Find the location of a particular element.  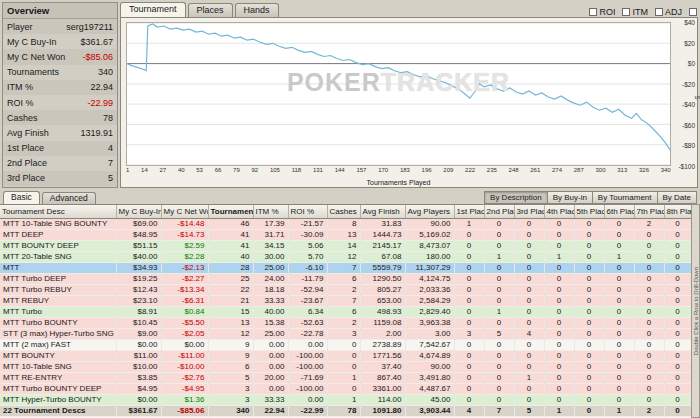

cell: 25 is located at coordinates (230, 278).